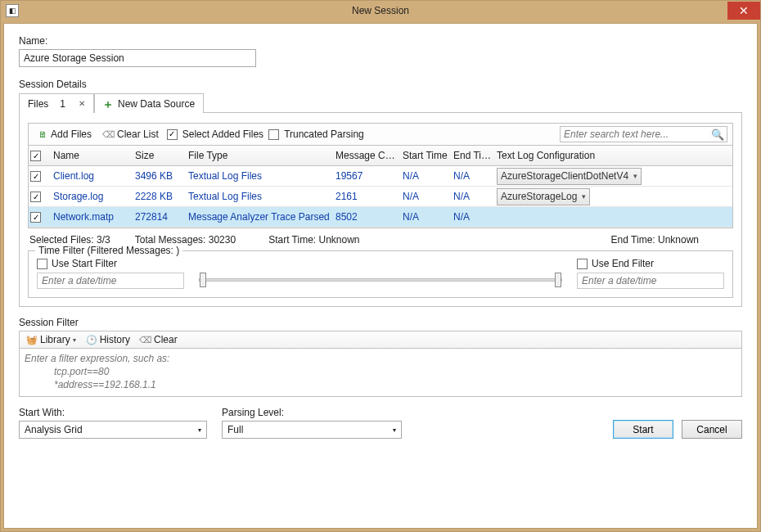 Image resolution: width=761 pixels, height=532 pixels. What do you see at coordinates (380, 196) in the screenshot?
I see `table-row: Storage.log2228 KBTextual Log Files2161N…` at bounding box center [380, 196].